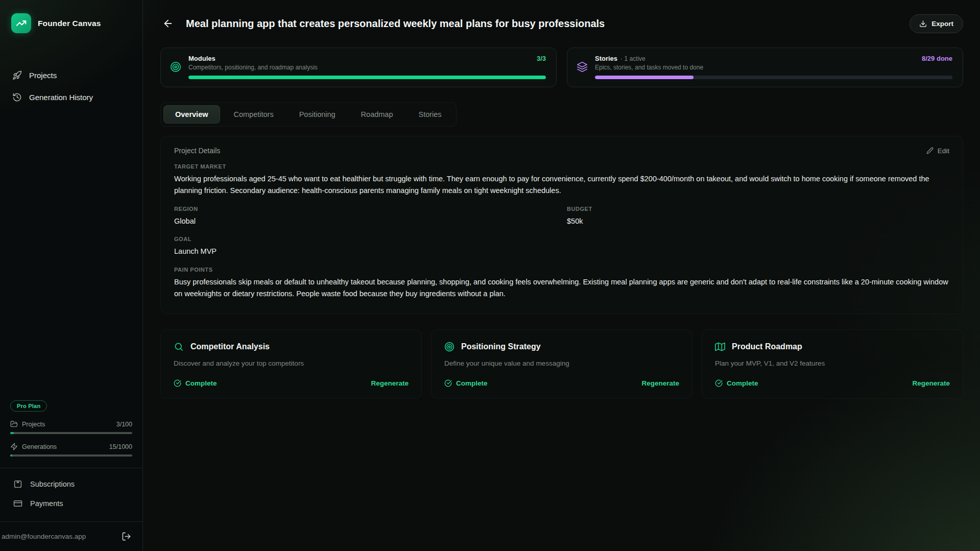 The width and height of the screenshot is (980, 551). I want to click on package-icon, so click(18, 484).